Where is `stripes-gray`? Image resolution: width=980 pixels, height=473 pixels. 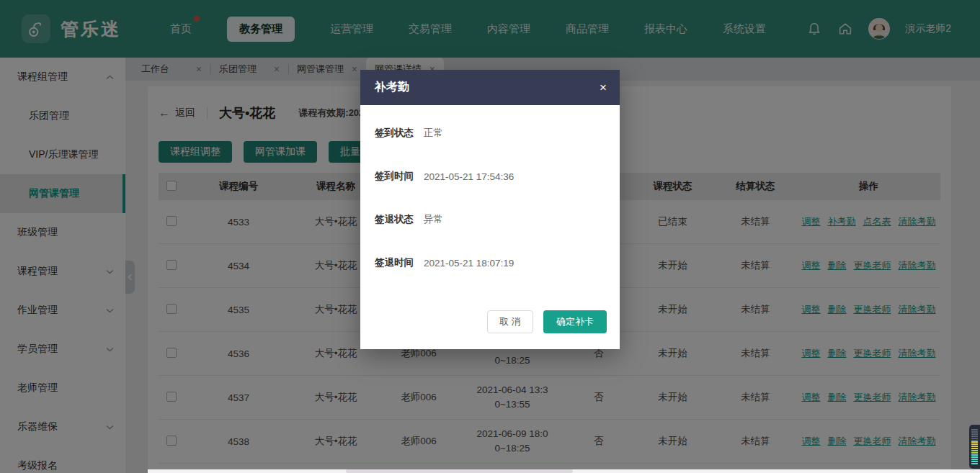 stripes-gray is located at coordinates (974, 435).